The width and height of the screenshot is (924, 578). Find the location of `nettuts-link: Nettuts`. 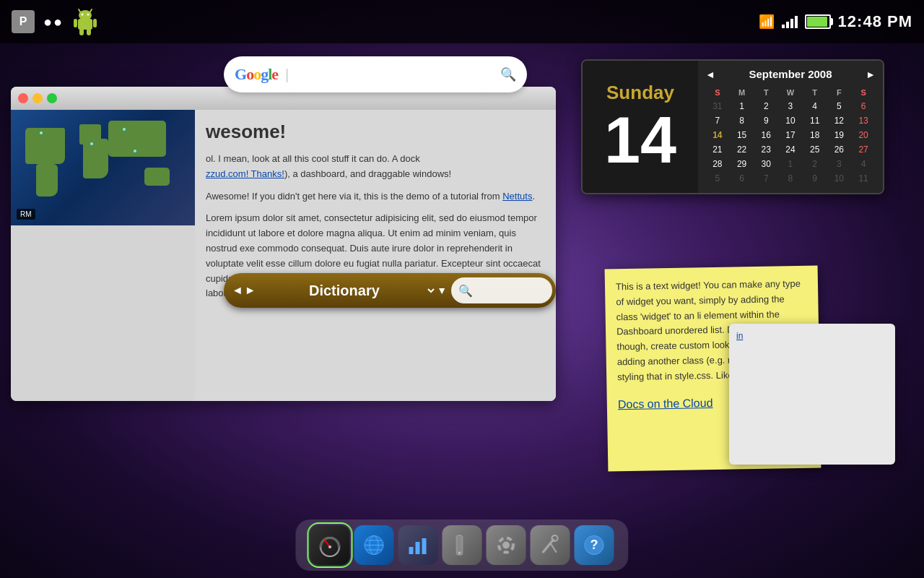

nettuts-link: Nettuts is located at coordinates (517, 197).